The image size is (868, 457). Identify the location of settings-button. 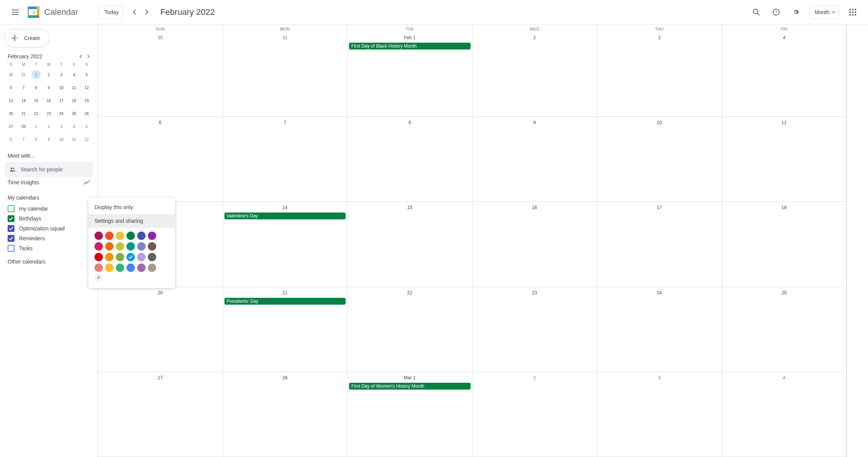
(796, 12).